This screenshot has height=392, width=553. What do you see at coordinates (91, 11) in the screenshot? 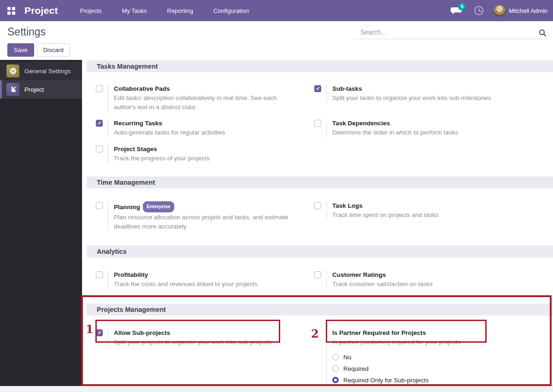
I see `menu-projects: Projects` at bounding box center [91, 11].